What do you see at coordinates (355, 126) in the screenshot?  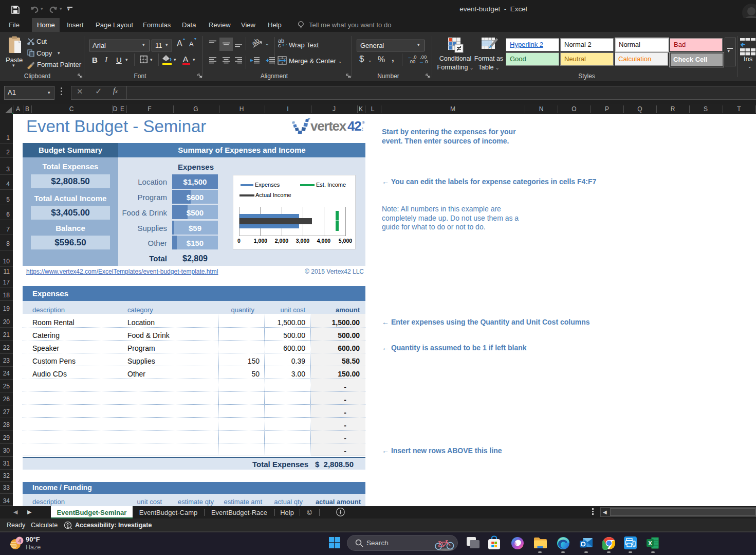 I see `svg-text: 42` at bounding box center [355, 126].